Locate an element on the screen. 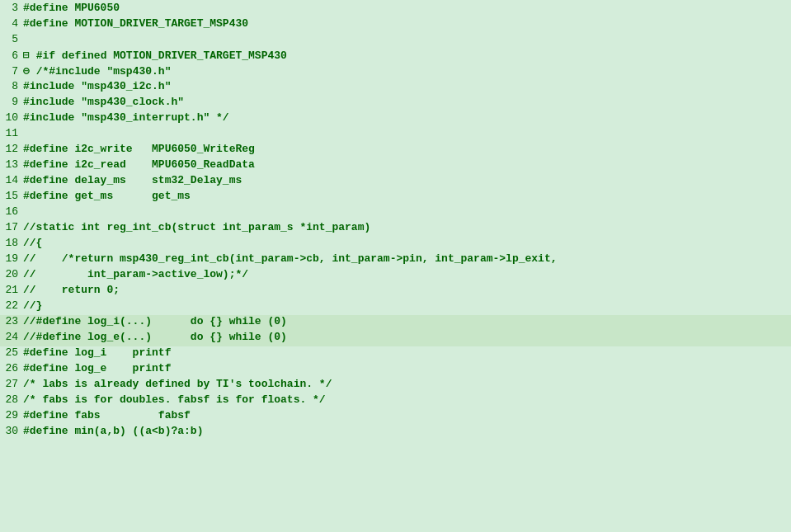 This screenshot has height=532, width=791. code-line: 28/* fabs is for doubles. fabsf is for f… is located at coordinates (396, 401).